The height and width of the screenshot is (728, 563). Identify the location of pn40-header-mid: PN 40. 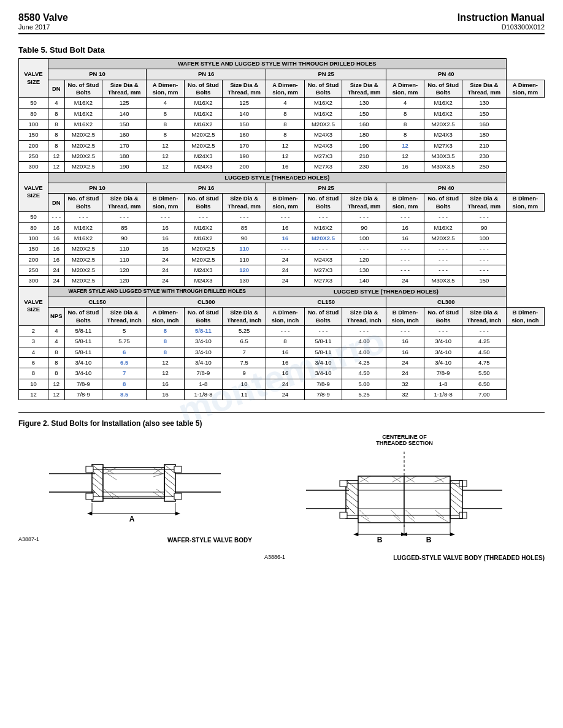
(446, 189).